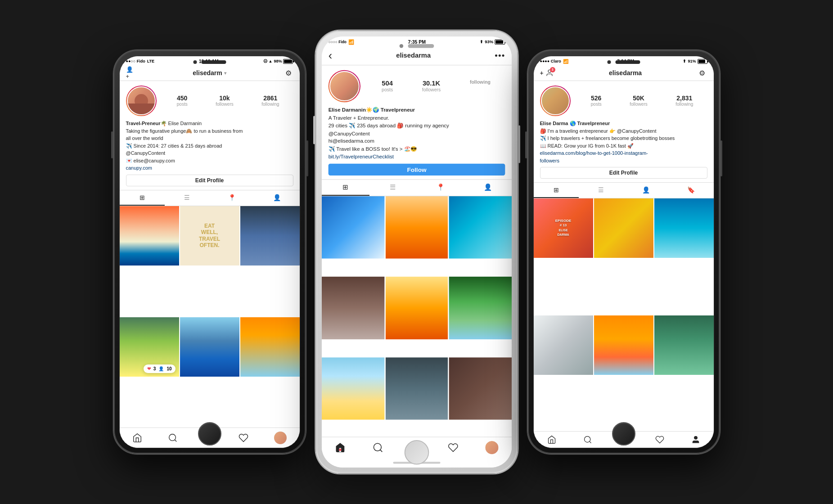  Describe the element at coordinates (480, 308) in the screenshot. I see `photo-c6` at that location.